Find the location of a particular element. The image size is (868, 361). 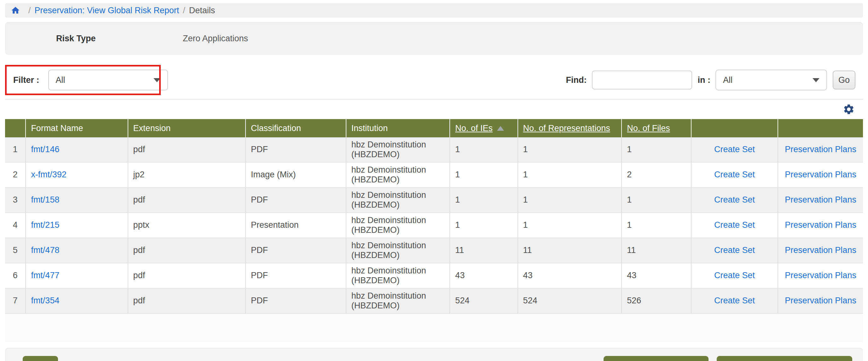

table-tools-row is located at coordinates (434, 109).